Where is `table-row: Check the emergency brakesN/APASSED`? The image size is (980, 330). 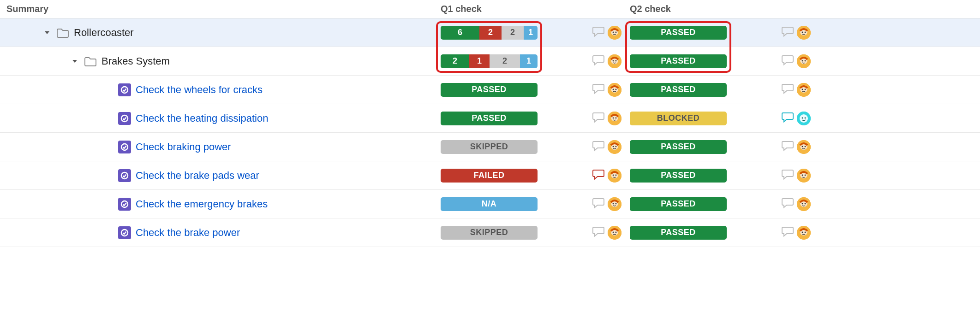
table-row: Check the emergency brakesN/APASSED is located at coordinates (490, 204).